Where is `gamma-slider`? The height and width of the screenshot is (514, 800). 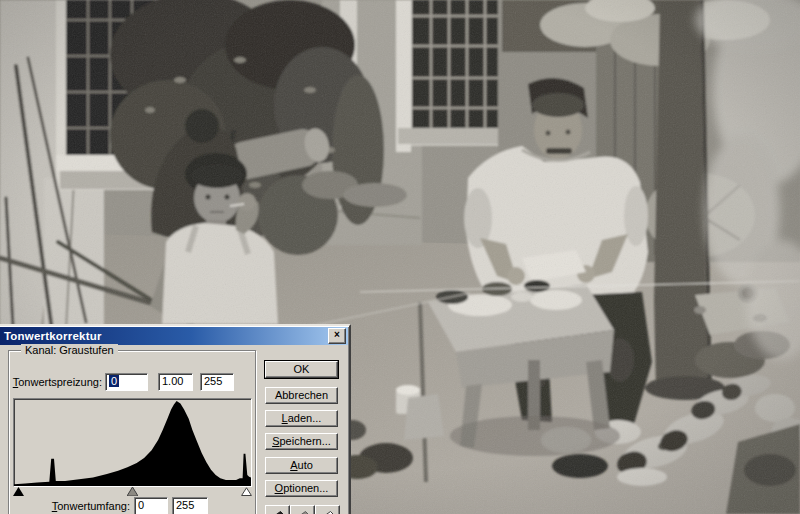 gamma-slider is located at coordinates (132, 492).